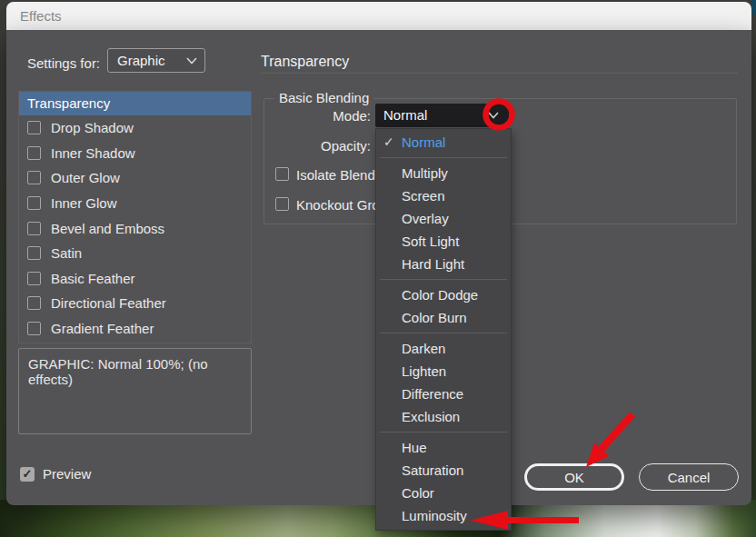 This screenshot has height=537, width=756. Describe the element at coordinates (134, 254) in the screenshot. I see `effect-row-satin: Satin` at that location.